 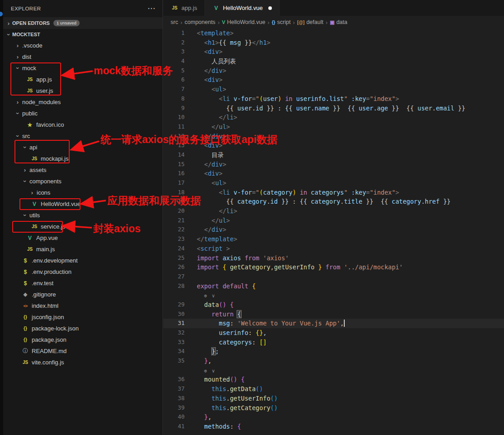 What do you see at coordinates (174, 137) in the screenshot?
I see `line-number: 12` at bounding box center [174, 137].